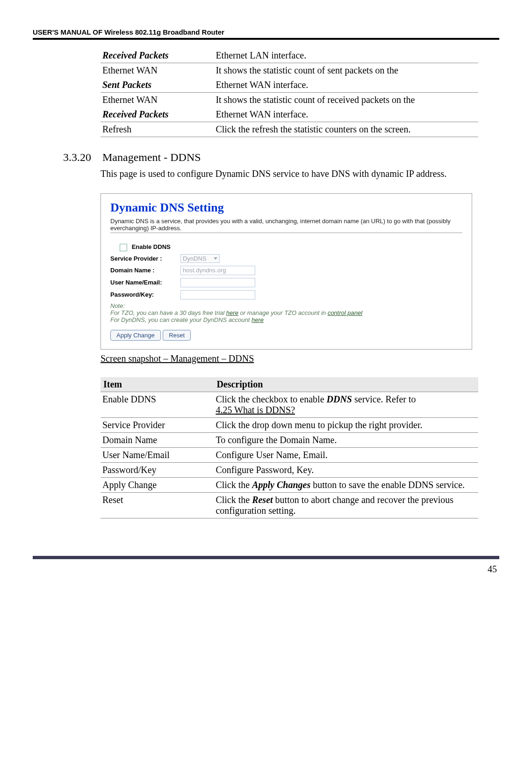 The width and height of the screenshot is (532, 773). Describe the element at coordinates (266, 558) in the screenshot. I see `footer-rule` at that location.